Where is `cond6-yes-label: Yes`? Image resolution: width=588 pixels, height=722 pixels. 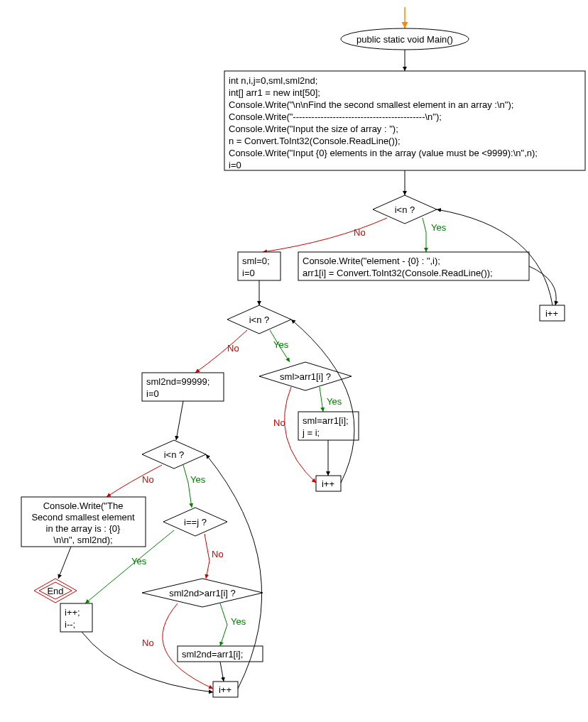
cond6-yes-label: Yes is located at coordinates (239, 622).